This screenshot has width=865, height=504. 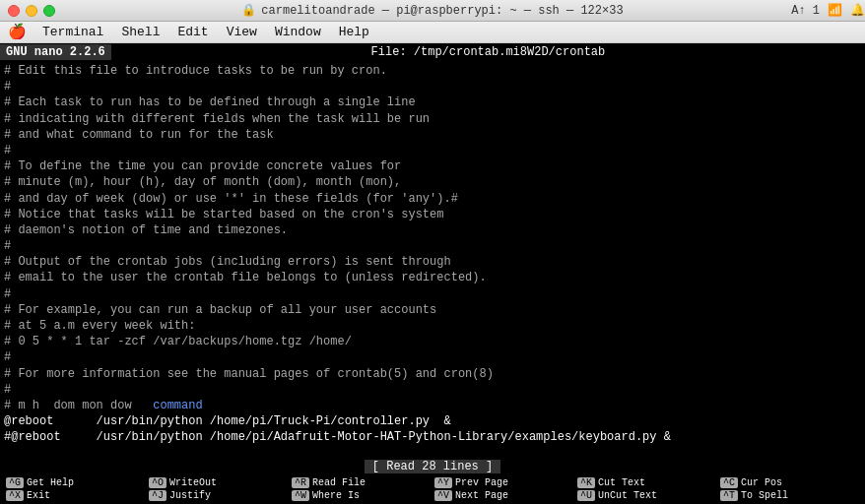 What do you see at coordinates (586, 482) in the screenshot?
I see `shortcut-key-cut-text: ^K` at bounding box center [586, 482].